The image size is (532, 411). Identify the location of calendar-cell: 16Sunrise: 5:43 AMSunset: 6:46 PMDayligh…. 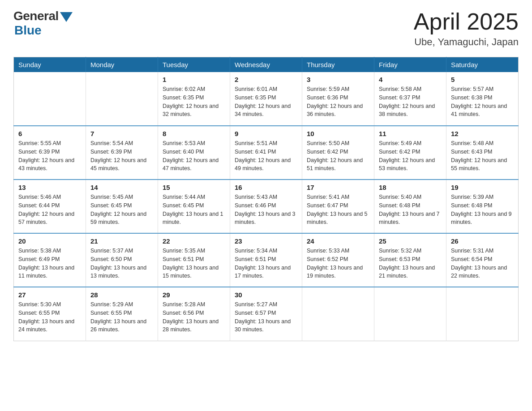
(266, 206).